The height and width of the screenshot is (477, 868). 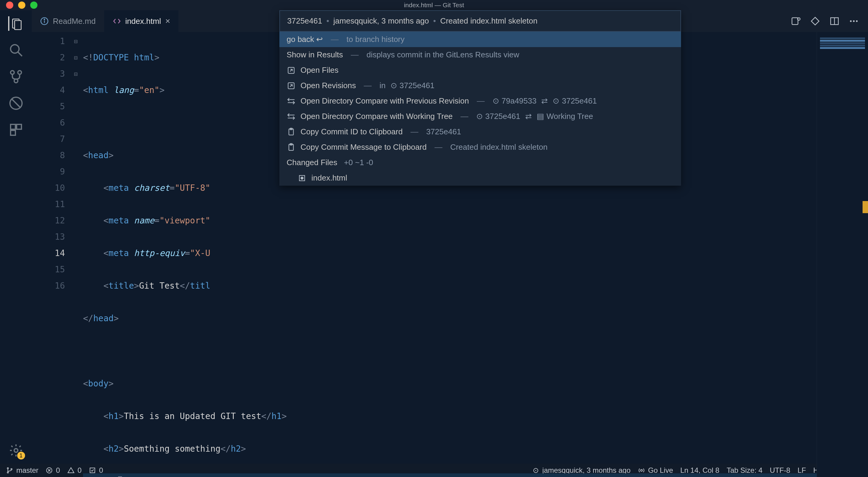 What do you see at coordinates (144, 21) in the screenshot?
I see `tab-label: index.html` at bounding box center [144, 21].